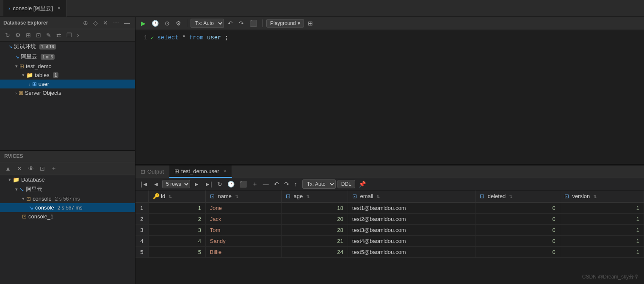  Describe the element at coordinates (59, 35) in the screenshot. I see `arrows-icon: ⇄` at that location.